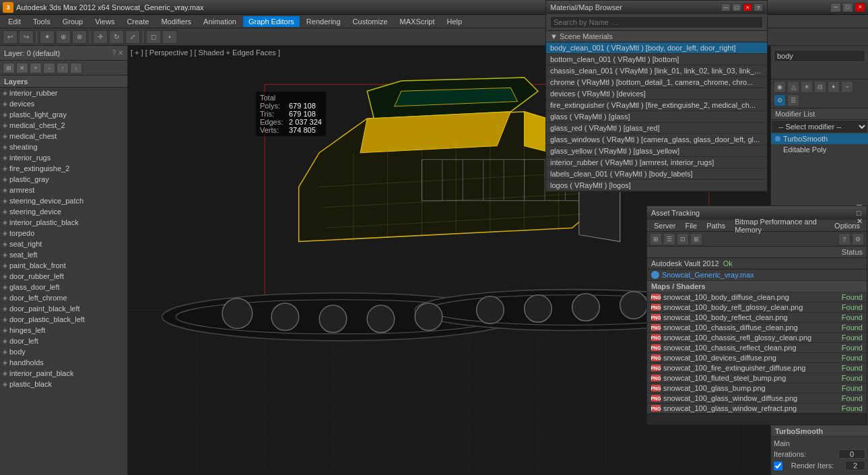 The width and height of the screenshot is (868, 475). What do you see at coordinates (455, 22) in the screenshot?
I see `menu-help: Help` at bounding box center [455, 22].